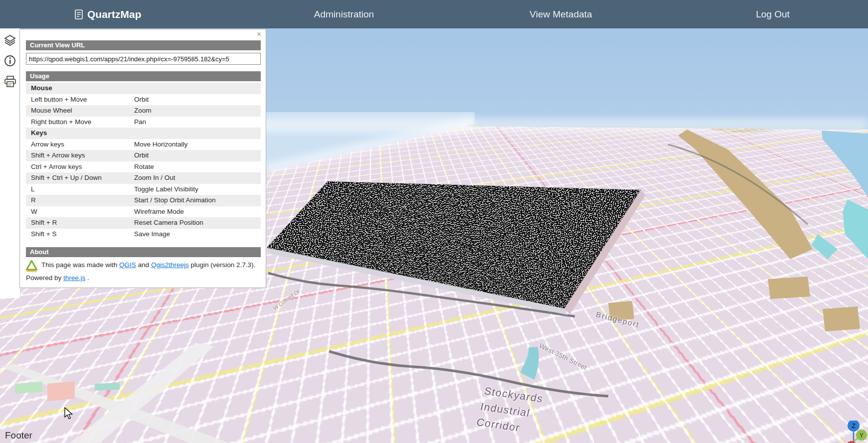  I want to click on url-section-header: Current View URL, so click(144, 45).